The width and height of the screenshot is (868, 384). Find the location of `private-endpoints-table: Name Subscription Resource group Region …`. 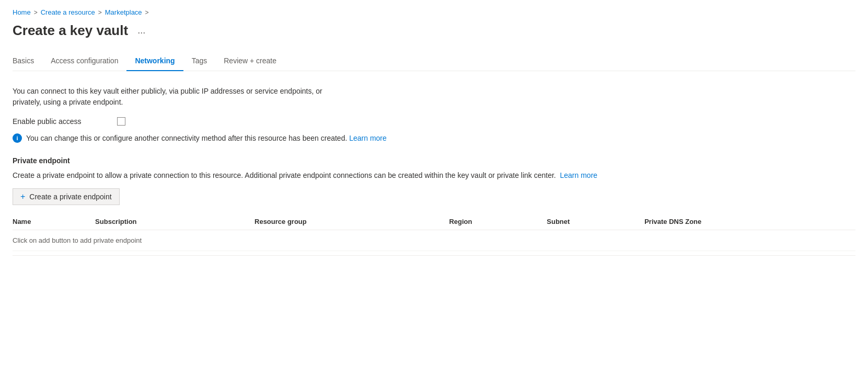

private-endpoints-table: Name Subscription Resource group Region … is located at coordinates (434, 232).